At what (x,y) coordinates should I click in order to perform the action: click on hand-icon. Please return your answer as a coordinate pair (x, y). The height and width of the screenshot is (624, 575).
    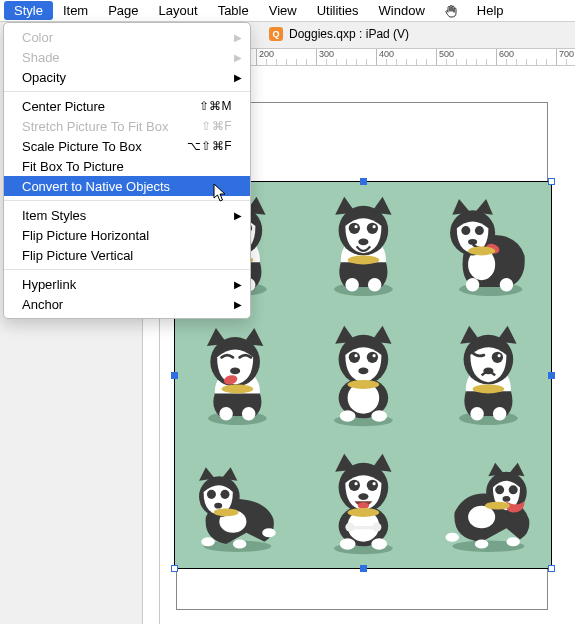
    Looking at the image, I should click on (451, 11).